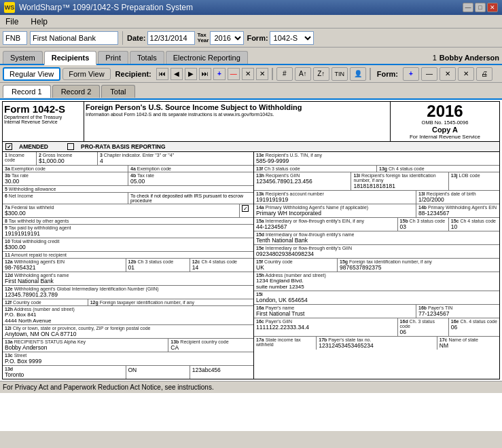 Image resolution: width=502 pixels, height=448 pixels. I want to click on 12a-value: 98-7654321, so click(64, 267).